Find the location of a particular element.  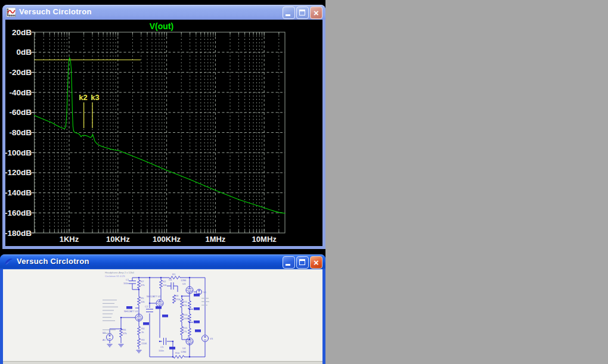

schematic-window-title: Versuch Circlotron is located at coordinates (53, 261).